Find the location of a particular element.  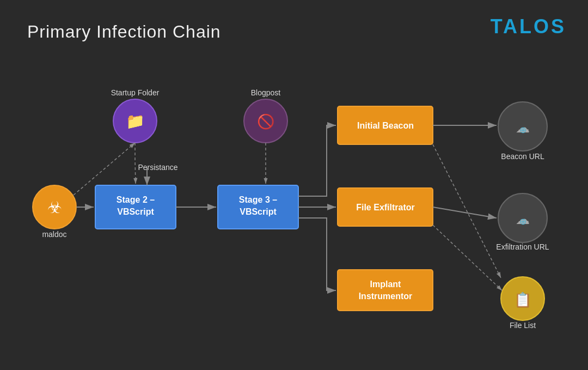

blogpost-icon: 🚫 is located at coordinates (266, 122).